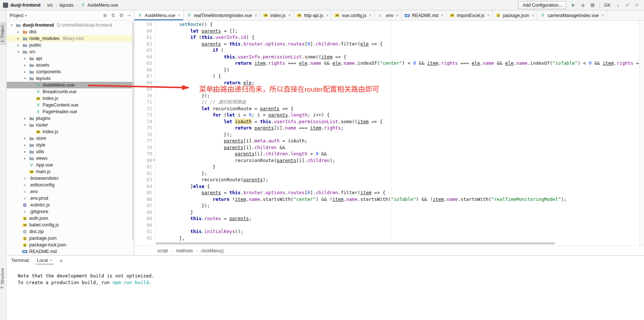 The width and height of the screenshot is (644, 320). Describe the element at coordinates (67, 5) in the screenshot. I see `title-breadcrumb-item: layouts` at that location.